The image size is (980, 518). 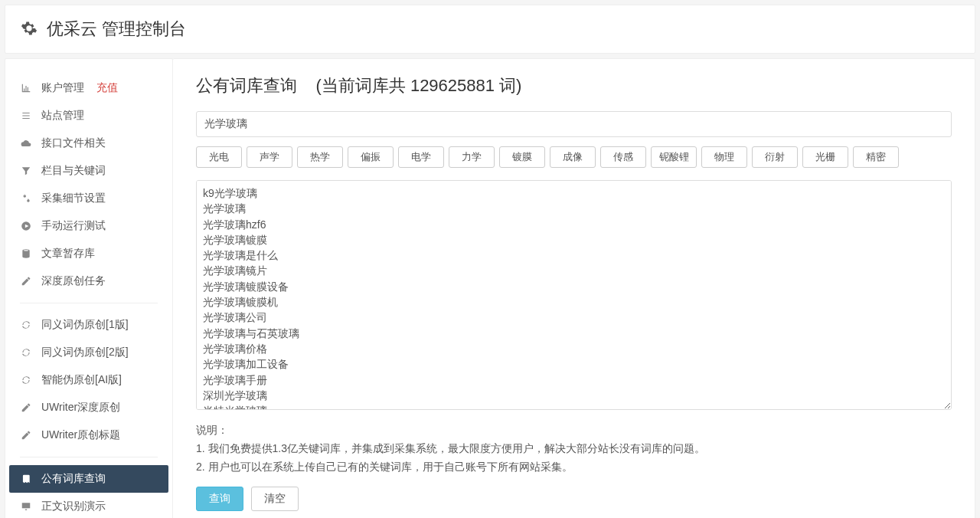 What do you see at coordinates (89, 88) in the screenshot?
I see `sidebar-item-accounts: 账户管理充值` at bounding box center [89, 88].